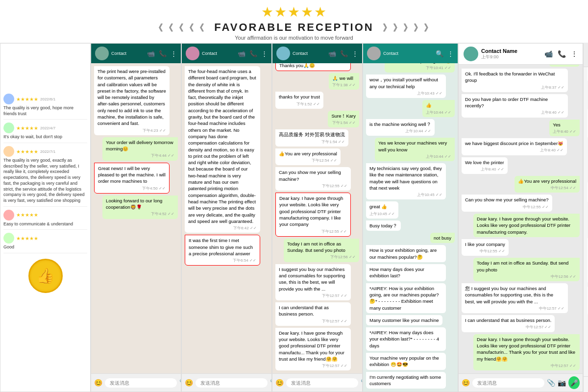 Image resolution: width=588 pixels, height=392 pixels. Describe the element at coordinates (520, 54) in the screenshot. I see `chat-header-5: Contact Name 上午9:00 📹 📞 ⋮` at that location.